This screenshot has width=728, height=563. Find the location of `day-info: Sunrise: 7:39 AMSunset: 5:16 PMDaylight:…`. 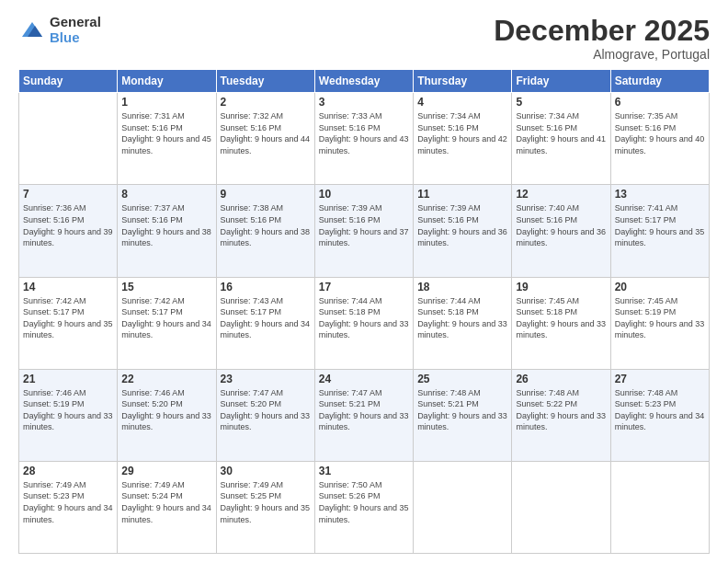

day-info: Sunrise: 7:39 AMSunset: 5:16 PMDaylight:… is located at coordinates (364, 225).